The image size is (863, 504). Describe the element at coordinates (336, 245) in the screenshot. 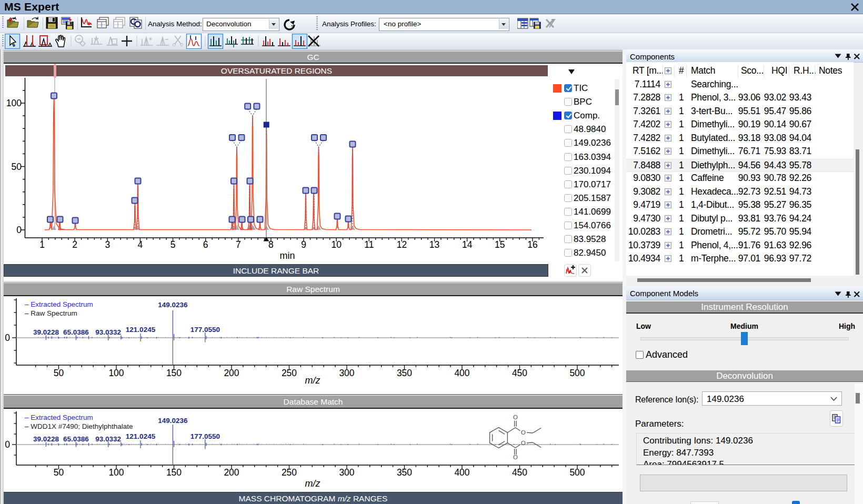

I see `svg-text: 10` at that location.